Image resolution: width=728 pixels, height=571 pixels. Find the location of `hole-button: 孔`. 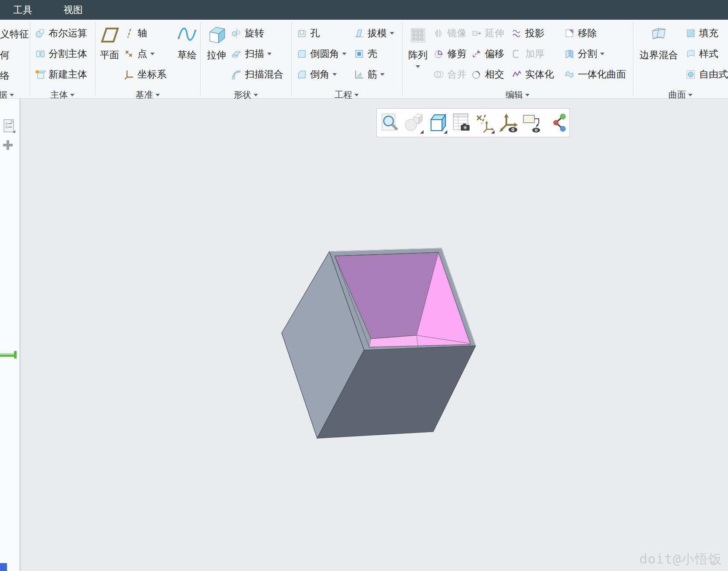

hole-button: 孔 is located at coordinates (322, 33).